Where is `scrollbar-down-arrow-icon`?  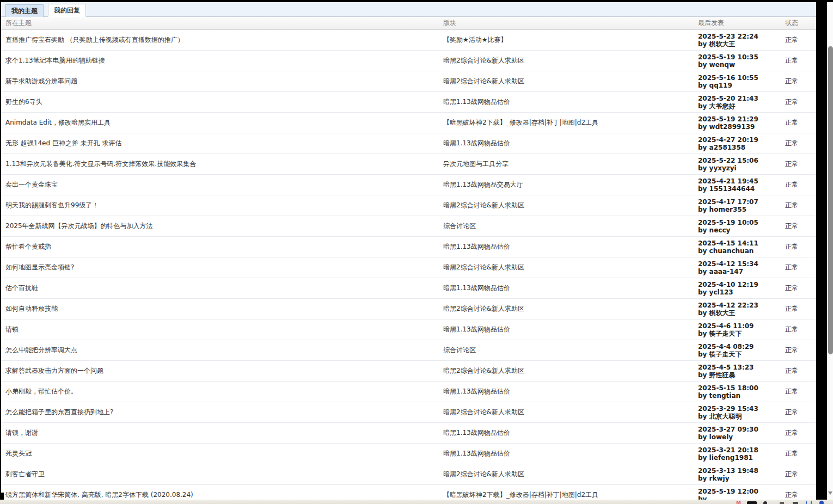
scrollbar-down-arrow-icon is located at coordinates (830, 493).